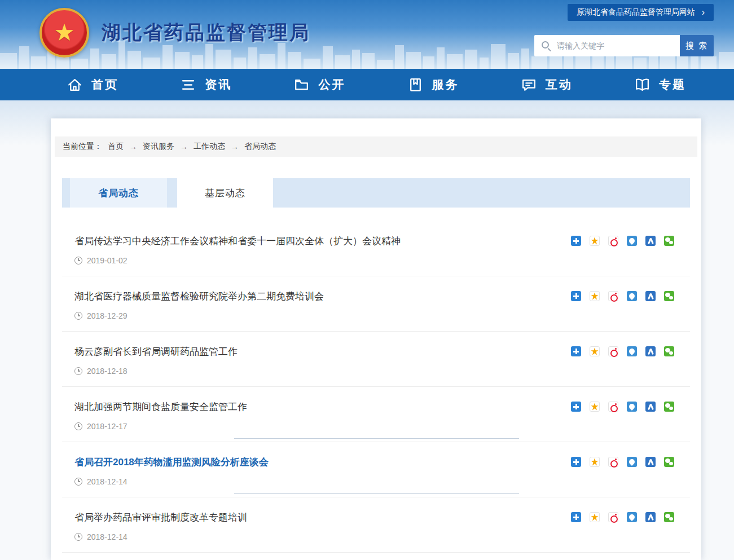 The width and height of the screenshot is (734, 560). What do you see at coordinates (660, 85) in the screenshot?
I see `nav-item-topics: 专题` at bounding box center [660, 85].